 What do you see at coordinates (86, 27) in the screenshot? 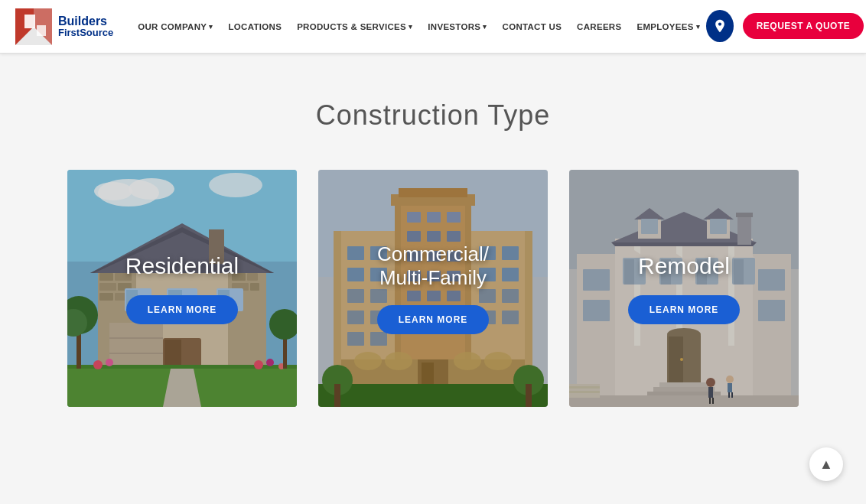
I see `logo-text: Builders FirstSource` at bounding box center [86, 27].